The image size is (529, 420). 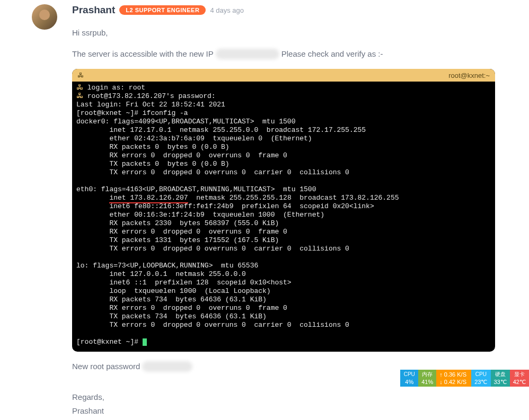 What do you see at coordinates (287, 397) in the screenshot?
I see `regards-text: Regards,` at bounding box center [287, 397].